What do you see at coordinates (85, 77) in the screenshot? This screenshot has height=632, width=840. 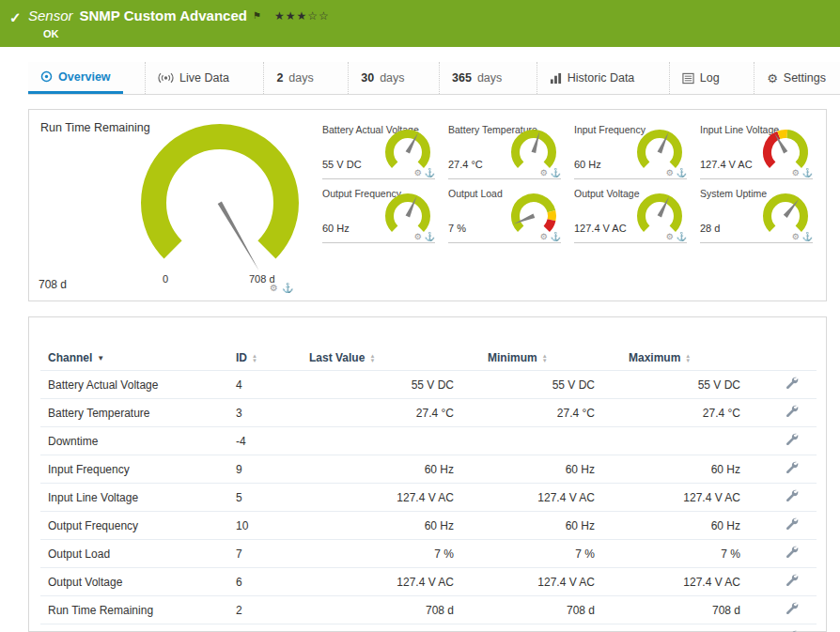 I see `tab-label: Overview` at bounding box center [85, 77].